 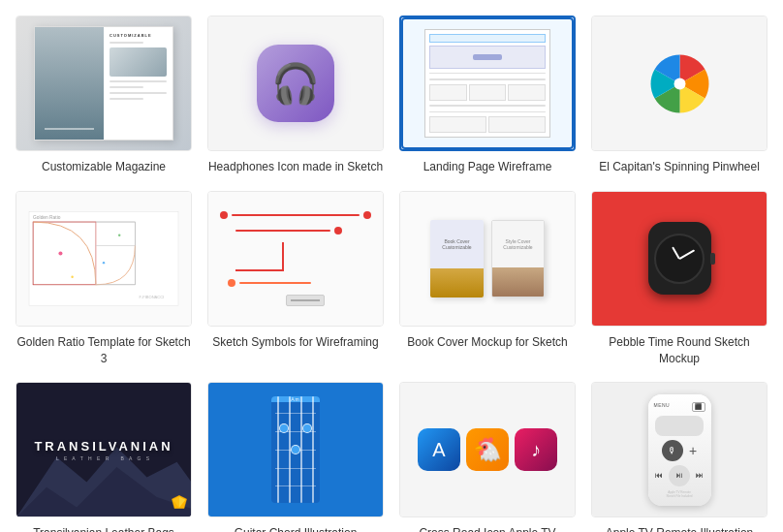 What do you see at coordinates (680, 529) in the screenshot?
I see `card-title-apple-tv-remote: Apple TV Remote Illustration` at bounding box center [680, 529].